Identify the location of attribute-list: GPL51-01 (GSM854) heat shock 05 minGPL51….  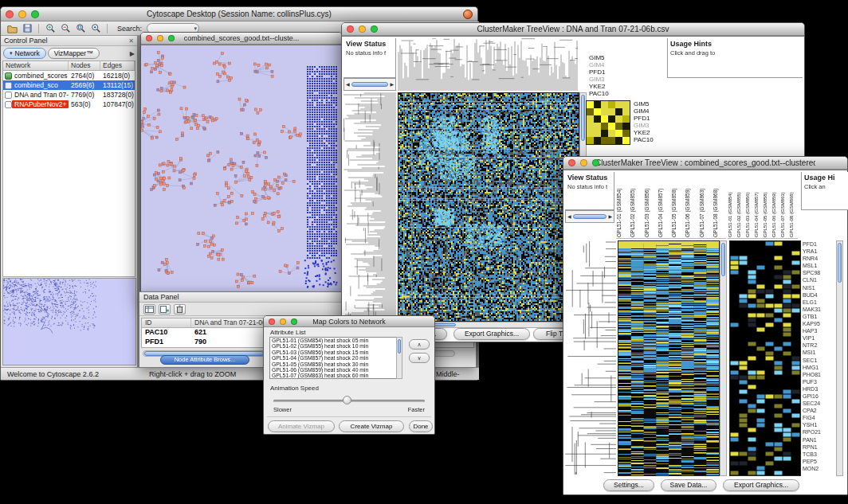
(336, 358).